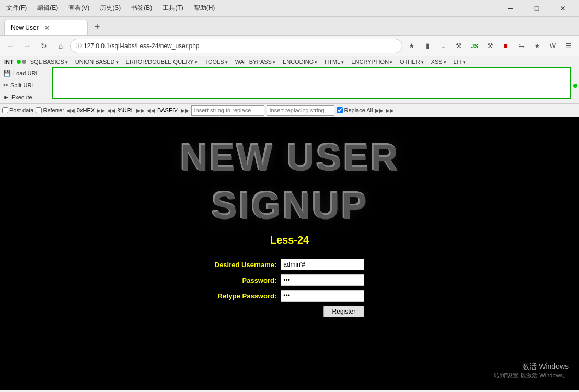 This screenshot has width=579, height=392. What do you see at coordinates (322, 296) in the screenshot?
I see `retype-password-input` at bounding box center [322, 296].